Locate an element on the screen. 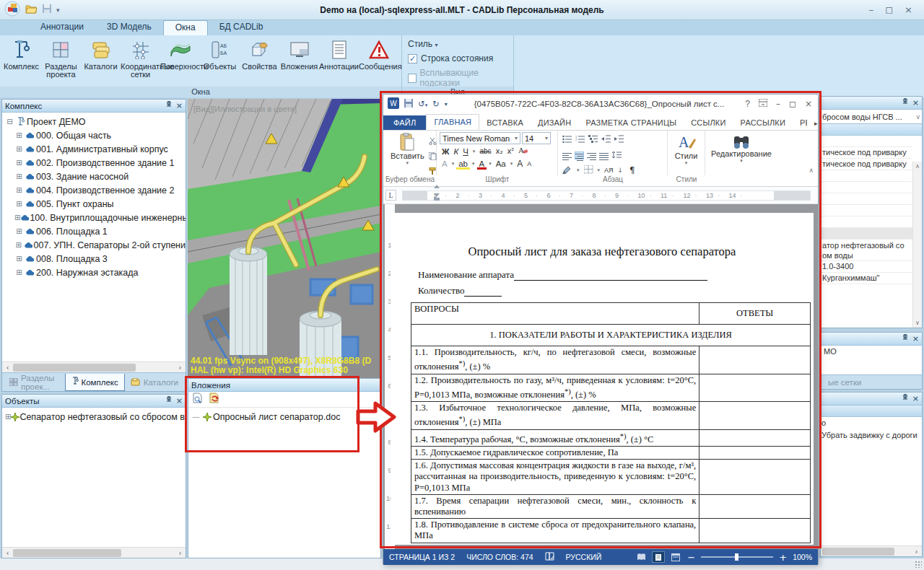  word-tab-ГЛАВНАЯ: ГЛАВНАЯ is located at coordinates (453, 122).